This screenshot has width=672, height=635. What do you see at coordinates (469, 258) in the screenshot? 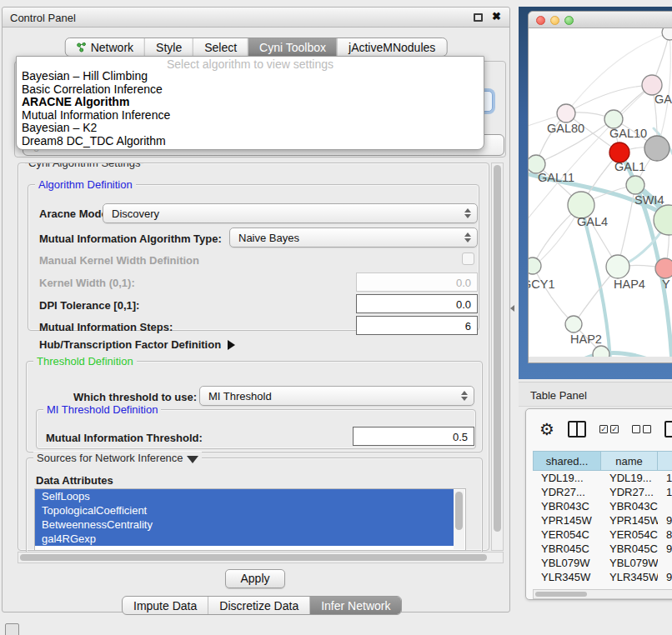
I see `manual-kernel-checkbox` at bounding box center [469, 258].